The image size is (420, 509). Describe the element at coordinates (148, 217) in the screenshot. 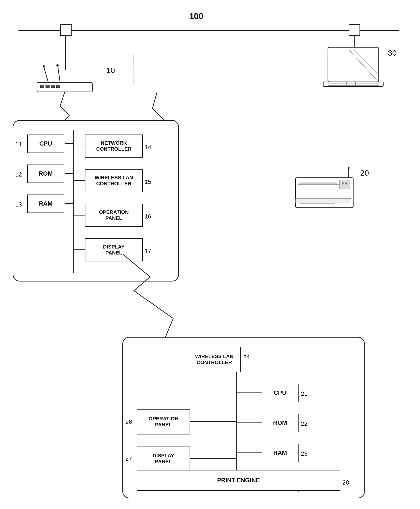

I see `label-16: 16` at that location.